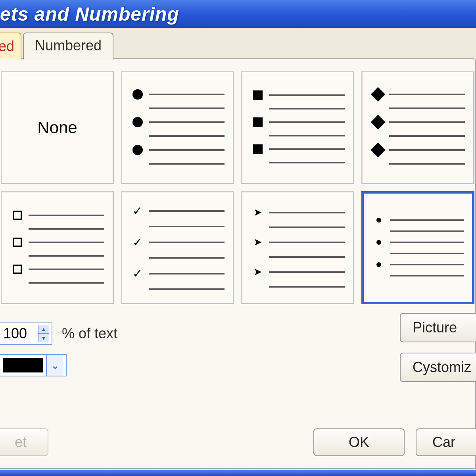 This screenshot has height=476, width=476. I want to click on customize-button: Cystomiz, so click(438, 367).